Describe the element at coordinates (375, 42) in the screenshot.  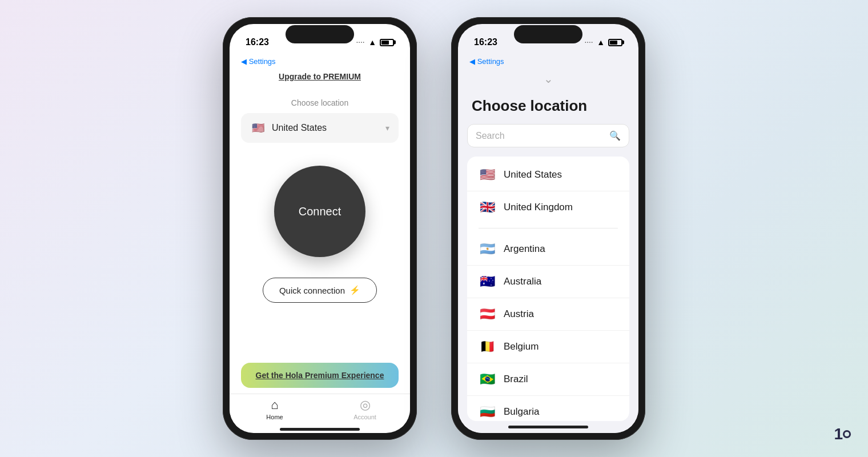
I see `status-icons-1: ···· ▲` at that location.